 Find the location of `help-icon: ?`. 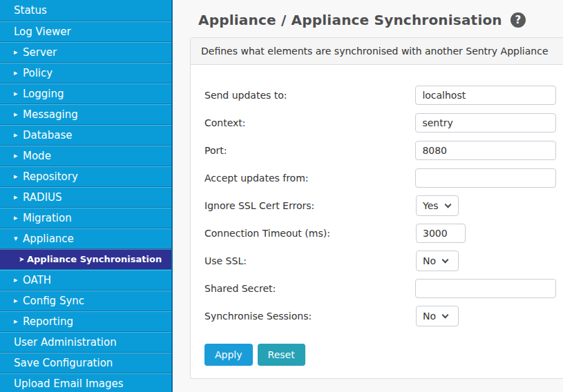

help-icon: ? is located at coordinates (518, 20).